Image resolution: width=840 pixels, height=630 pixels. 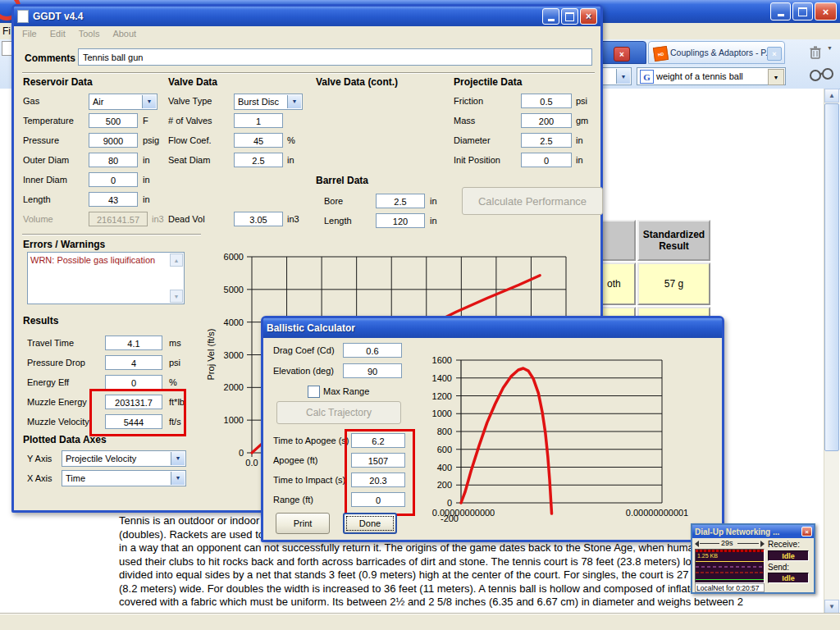 What do you see at coordinates (176, 343) in the screenshot?
I see `travel-time-unit: ms` at bounding box center [176, 343].